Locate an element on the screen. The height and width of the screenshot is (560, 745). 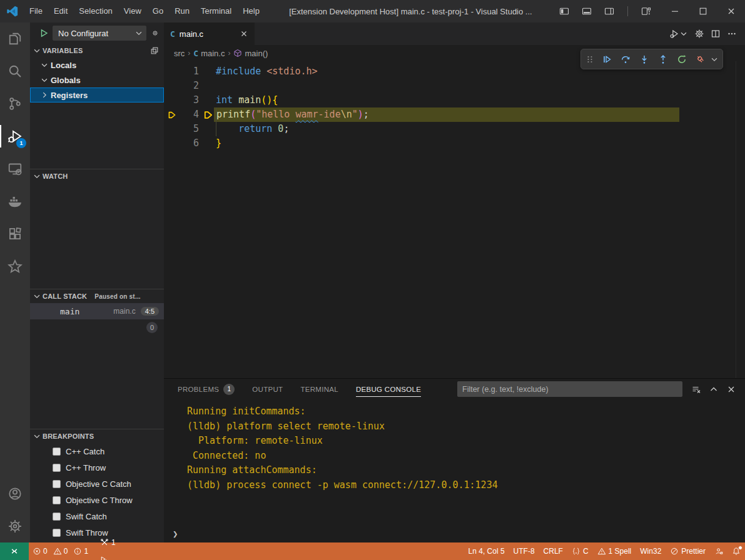
window-controls is located at coordinates (703, 11).